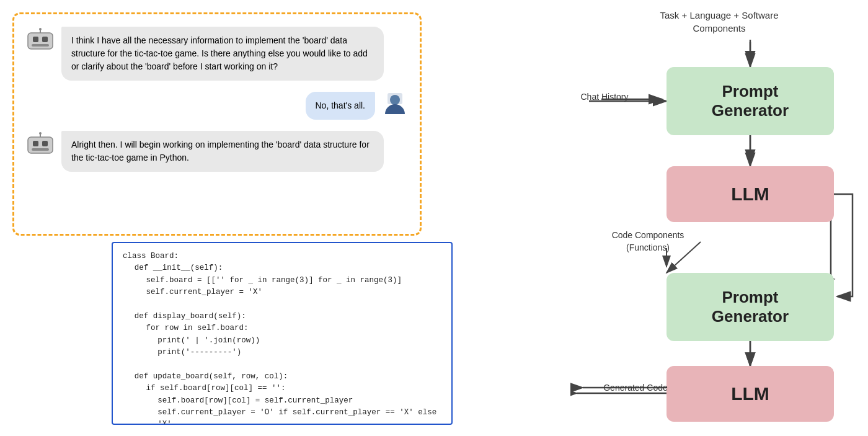 This screenshot has width=868, height=436. Describe the element at coordinates (217, 53) in the screenshot. I see `bot-message-1: I think I have all the necessary informa…` at that location.